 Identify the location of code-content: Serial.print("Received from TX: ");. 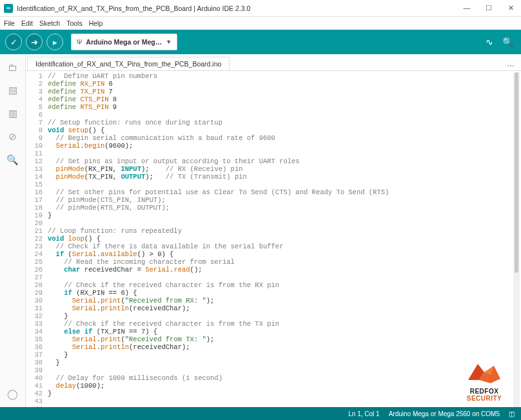
(131, 339).